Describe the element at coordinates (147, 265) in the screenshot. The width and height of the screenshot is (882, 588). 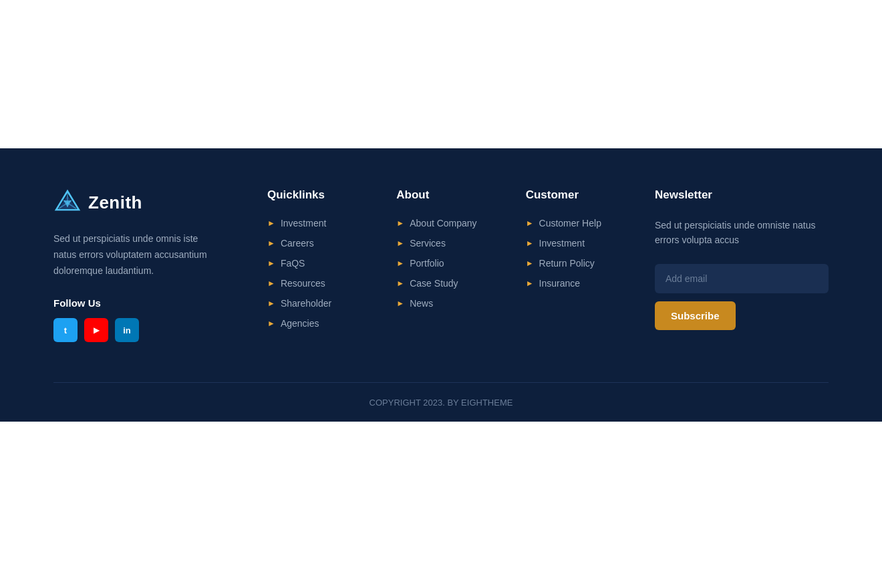
I see `footer-brand-col: Zenith Sed ut perspiciatis unde omnis is…` at that location.